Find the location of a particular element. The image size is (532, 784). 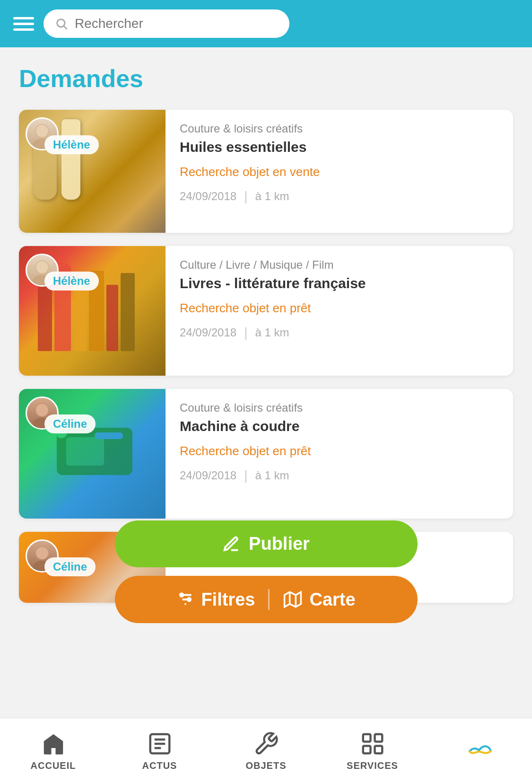

card-title: Livres - littérature française is located at coordinates (340, 283).